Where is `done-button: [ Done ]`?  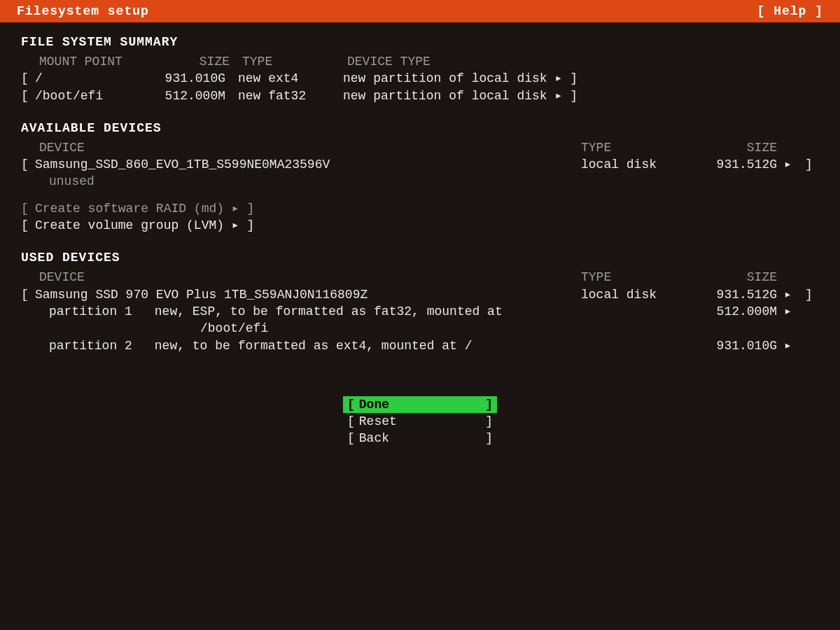 done-button: [ Done ] is located at coordinates (420, 405).